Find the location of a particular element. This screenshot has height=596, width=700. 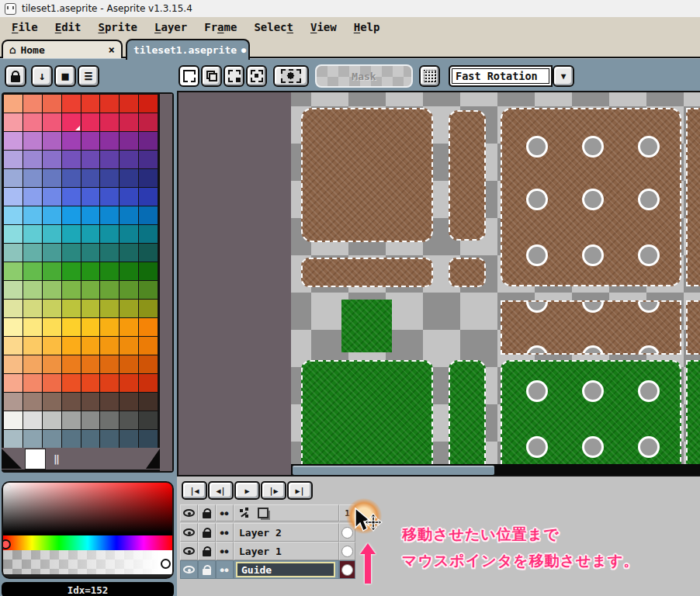

menu-item-sprite: Sprite is located at coordinates (118, 27).